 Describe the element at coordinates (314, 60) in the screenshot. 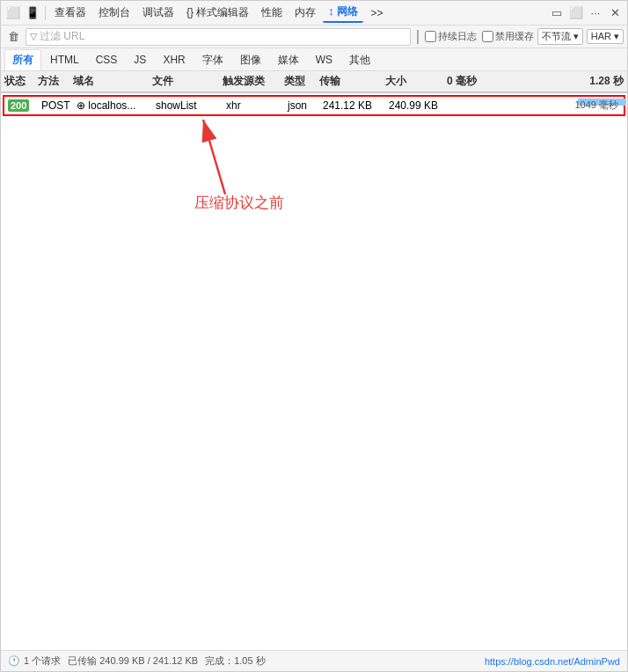

I see `sub-tabs: 所有 HTML CSS JS XHR 字体 图像 媒体 WS 其他` at that location.